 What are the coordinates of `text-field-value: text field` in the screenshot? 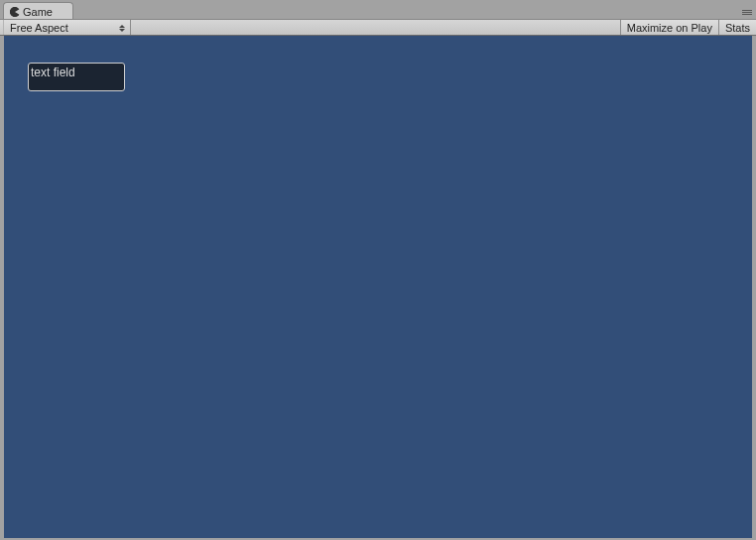 It's located at (76, 72).